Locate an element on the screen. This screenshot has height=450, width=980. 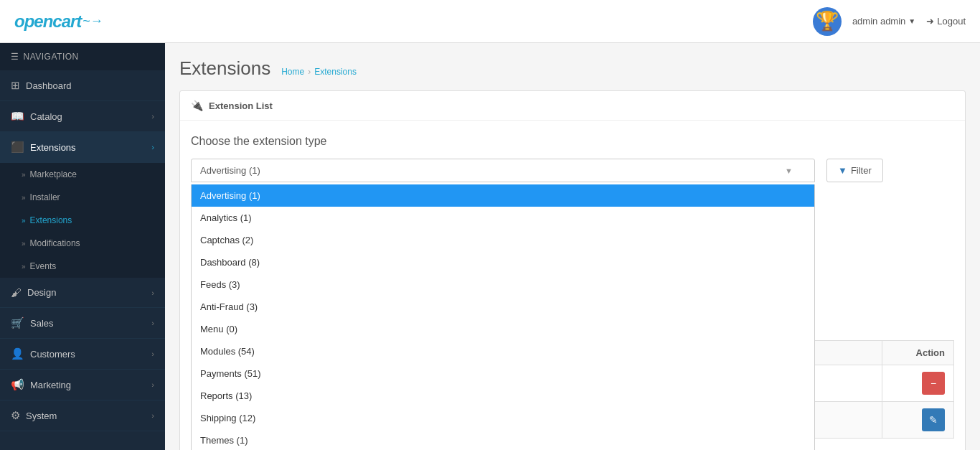
admin-dropdown: admin admin ▼ is located at coordinates (884, 22).